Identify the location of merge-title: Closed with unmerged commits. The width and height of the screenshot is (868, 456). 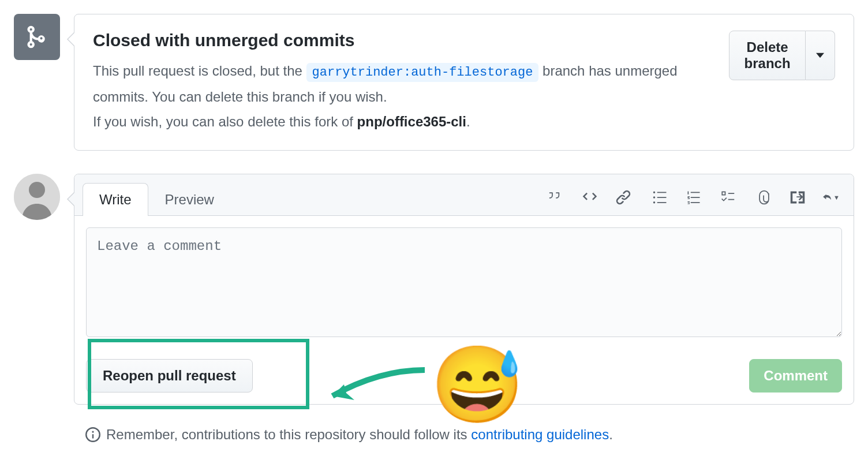
(405, 40).